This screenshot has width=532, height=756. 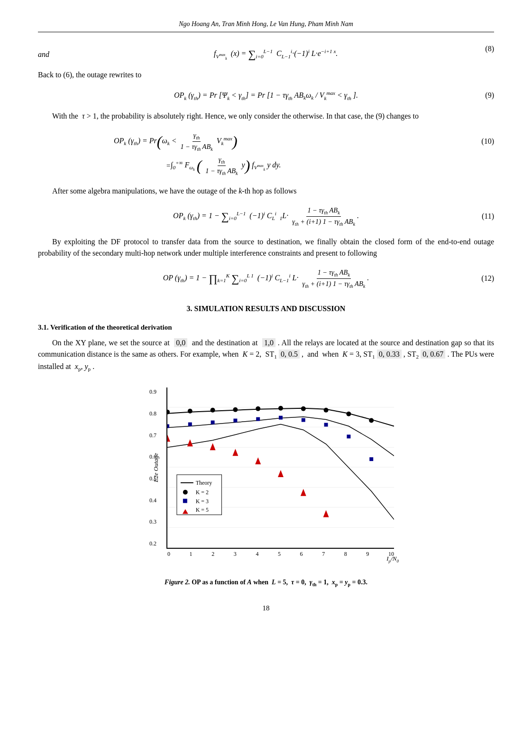 What do you see at coordinates (487, 278) in the screenshot?
I see `eq12-number: (12)` at bounding box center [487, 278].